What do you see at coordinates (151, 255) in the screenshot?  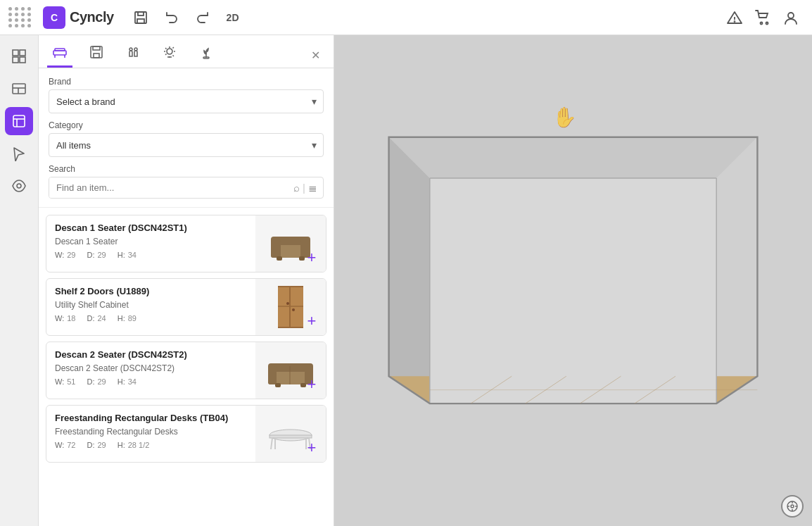 I see `item-dims: W:29 D:29 H:34` at bounding box center [151, 255].